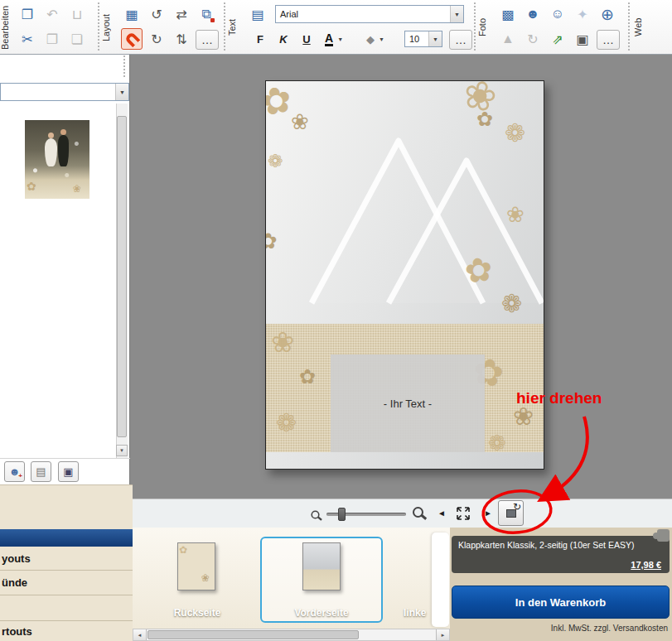 The width and height of the screenshot is (672, 641). What do you see at coordinates (51, 152) in the screenshot?
I see `bride-shape` at bounding box center [51, 152].